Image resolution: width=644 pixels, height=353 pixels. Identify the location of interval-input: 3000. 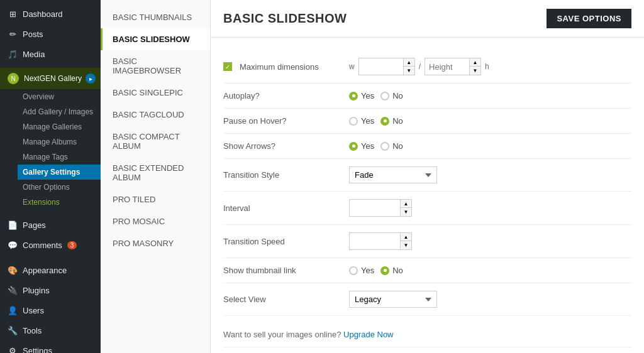
(375, 208).